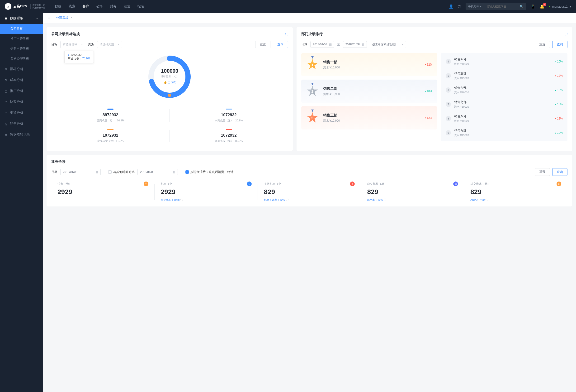 The image size is (576, 392). Describe the element at coordinates (37, 18) in the screenshot. I see `chevron-up-icon: ︿` at that location.